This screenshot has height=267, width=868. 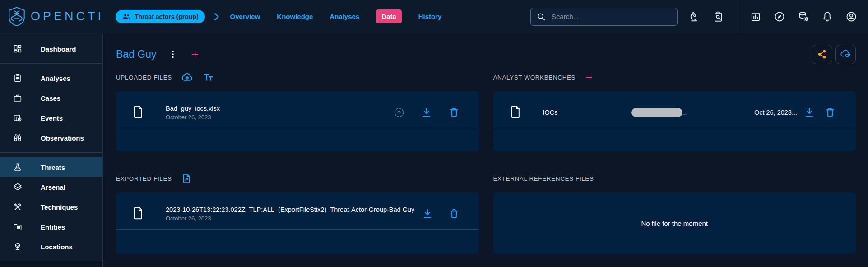 I want to click on entity-header: Bad Guy, so click(x=486, y=54).